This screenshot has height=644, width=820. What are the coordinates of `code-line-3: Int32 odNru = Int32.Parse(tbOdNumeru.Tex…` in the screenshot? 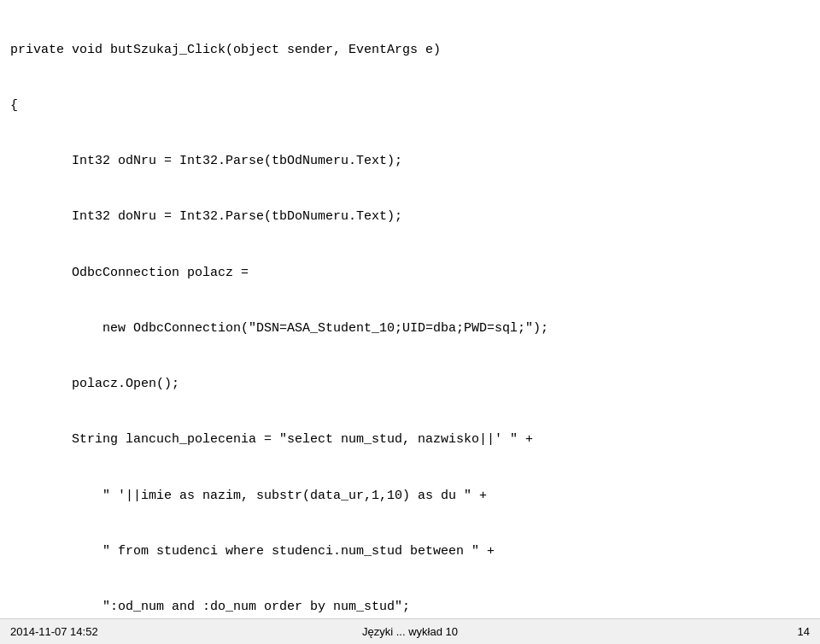 It's located at (410, 161).